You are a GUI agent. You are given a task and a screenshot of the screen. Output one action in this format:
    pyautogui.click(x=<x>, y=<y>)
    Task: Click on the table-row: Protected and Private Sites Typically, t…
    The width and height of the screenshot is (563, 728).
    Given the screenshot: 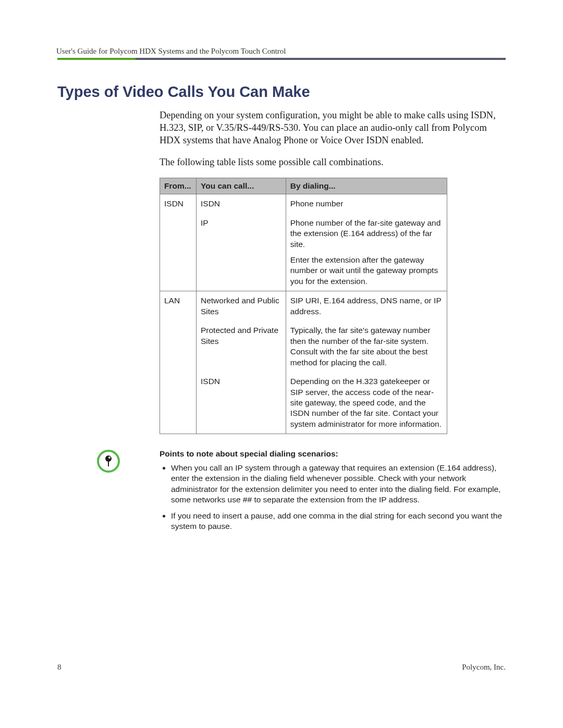 What is the action you would take?
    pyautogui.click(x=303, y=347)
    